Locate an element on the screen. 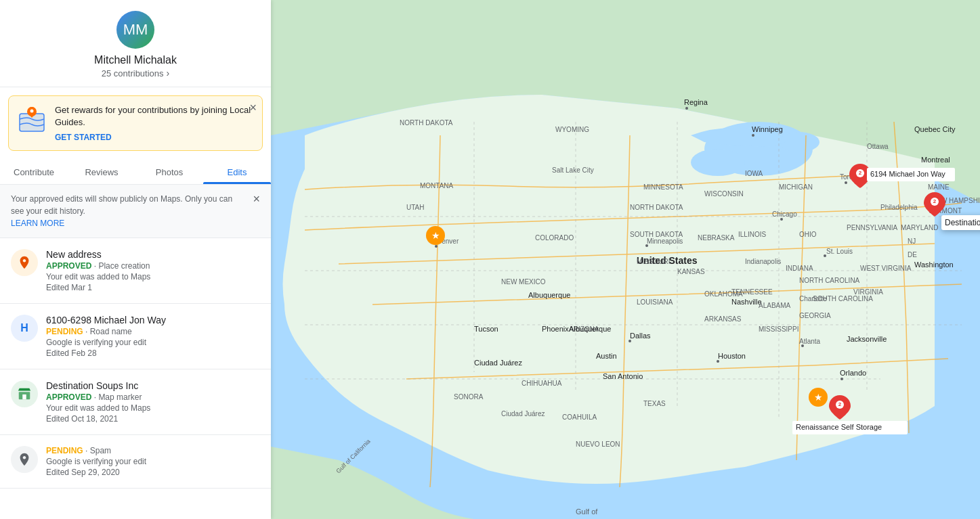 This screenshot has width=980, height=519. svg-text: Quebec City is located at coordinates (935, 129).